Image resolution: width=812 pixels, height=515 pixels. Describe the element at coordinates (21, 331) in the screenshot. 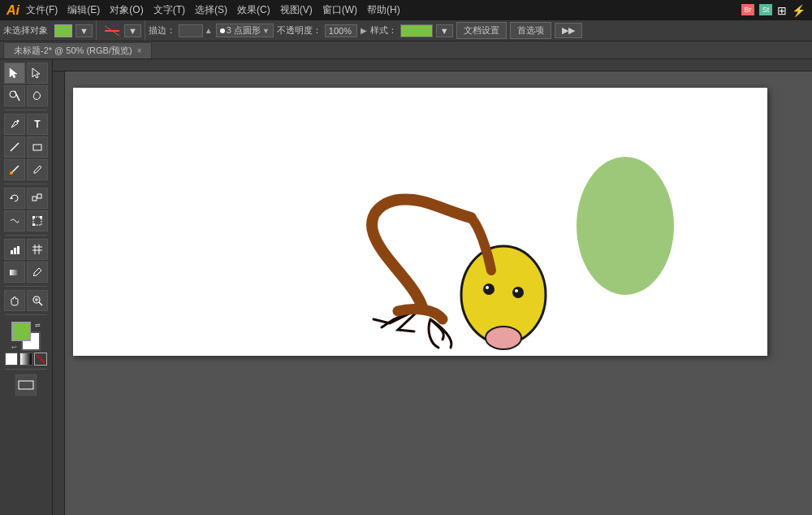

I see `fill-color-box` at that location.